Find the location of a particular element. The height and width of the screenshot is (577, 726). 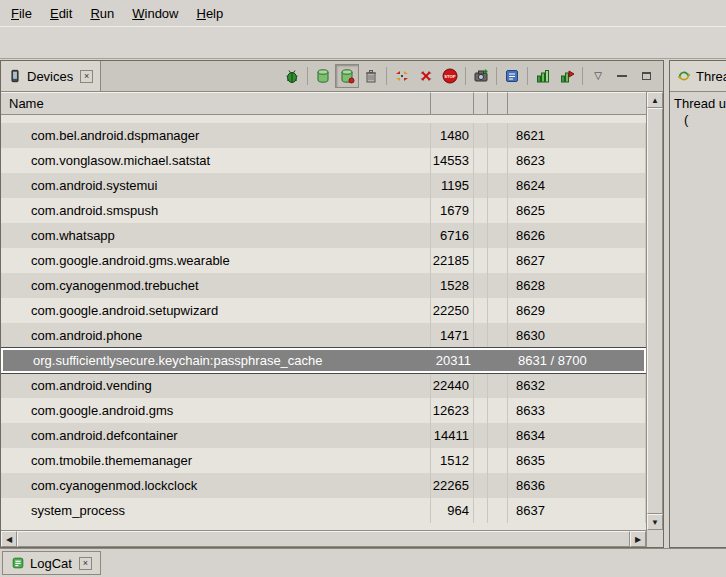

table-row: system_process 964 8637 is located at coordinates (324, 510).